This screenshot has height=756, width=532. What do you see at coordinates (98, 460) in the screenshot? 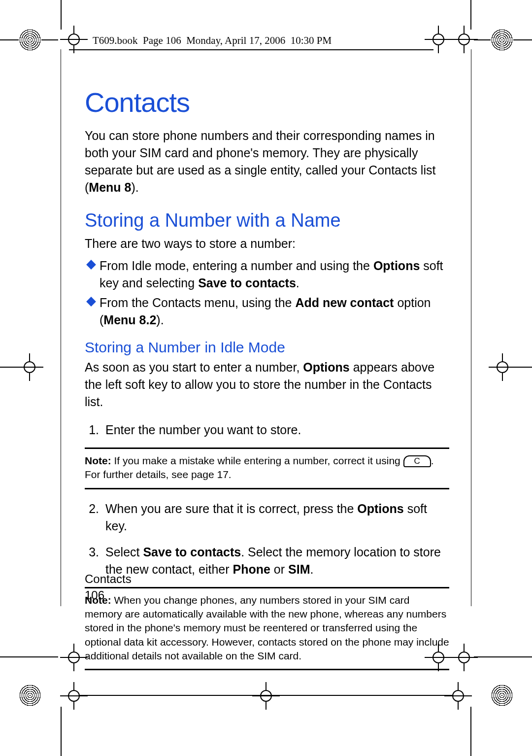
I see `note-label: Note:` at bounding box center [98, 460].